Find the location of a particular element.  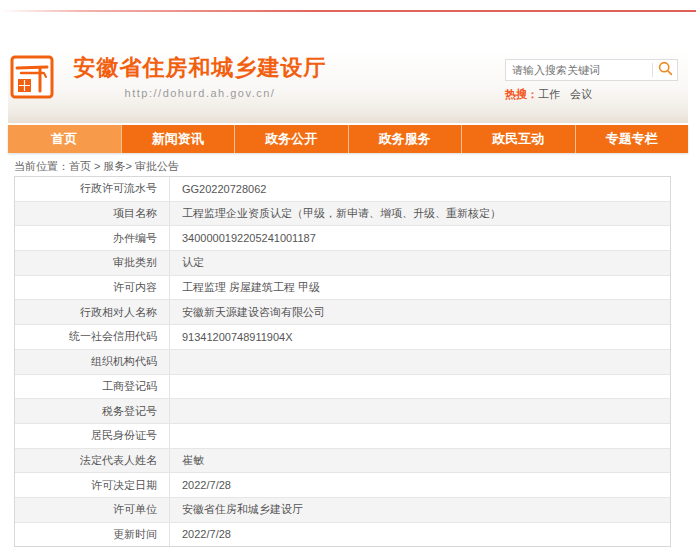

table-row: 组织机构代码 is located at coordinates (342, 362).